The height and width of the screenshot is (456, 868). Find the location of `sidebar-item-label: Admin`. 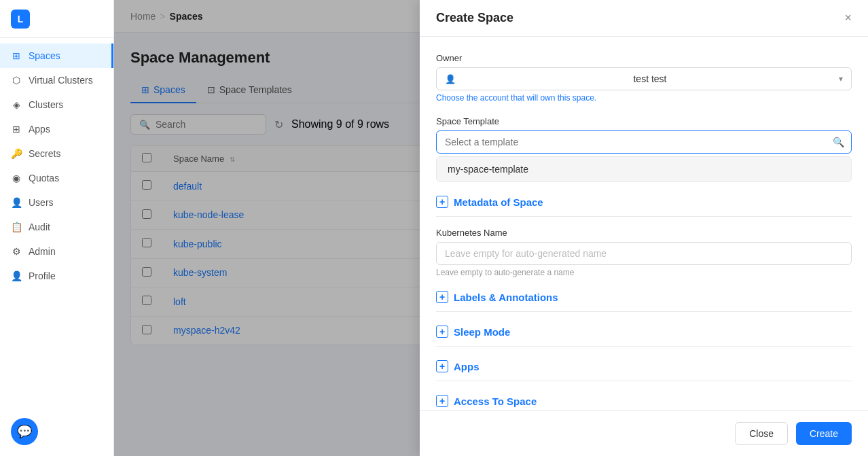

sidebar-item-label: Admin is located at coordinates (42, 251).